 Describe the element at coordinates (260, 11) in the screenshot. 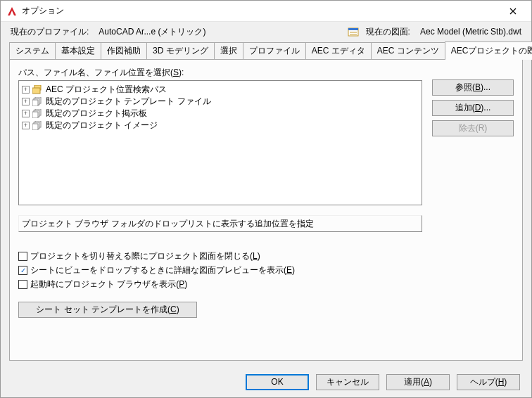

I see `window-title: オプション` at that location.